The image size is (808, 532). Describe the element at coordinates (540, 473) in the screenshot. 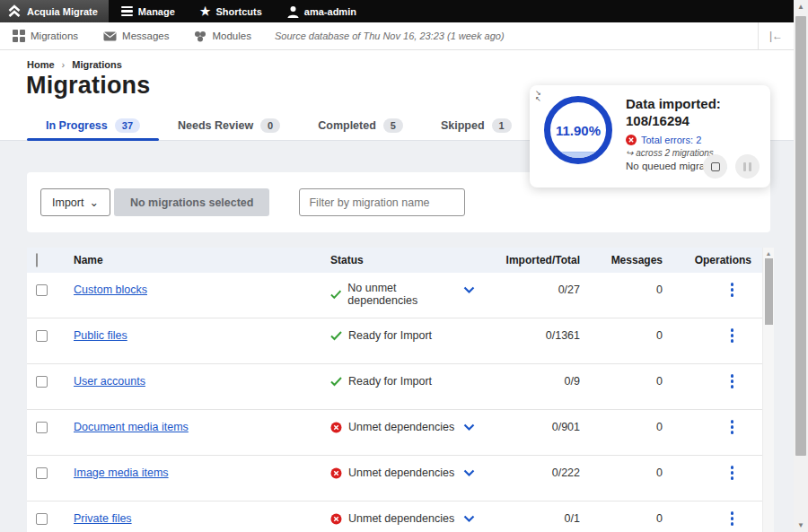

I see `imported-total-value: 0/222` at that location.